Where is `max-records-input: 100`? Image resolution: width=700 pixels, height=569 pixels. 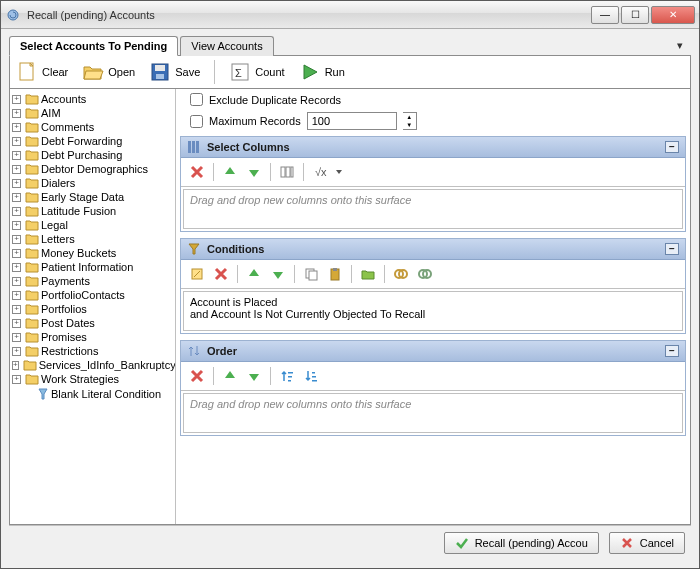
max-records-input: 100 is located at coordinates (352, 121).